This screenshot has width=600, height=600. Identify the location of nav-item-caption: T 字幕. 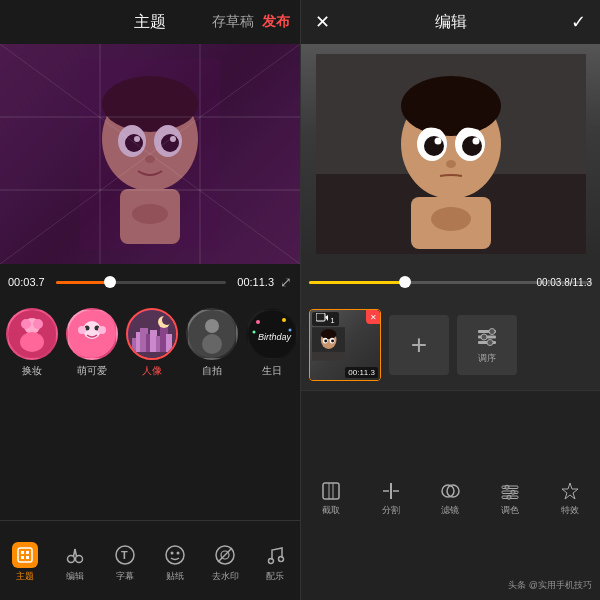
(125, 562).